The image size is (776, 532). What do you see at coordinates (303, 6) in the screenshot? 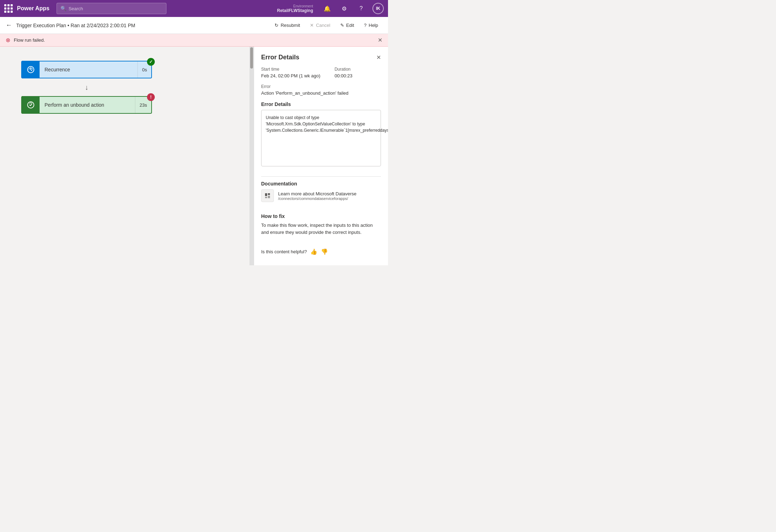
I see `environment-label: Environment` at bounding box center [303, 6].